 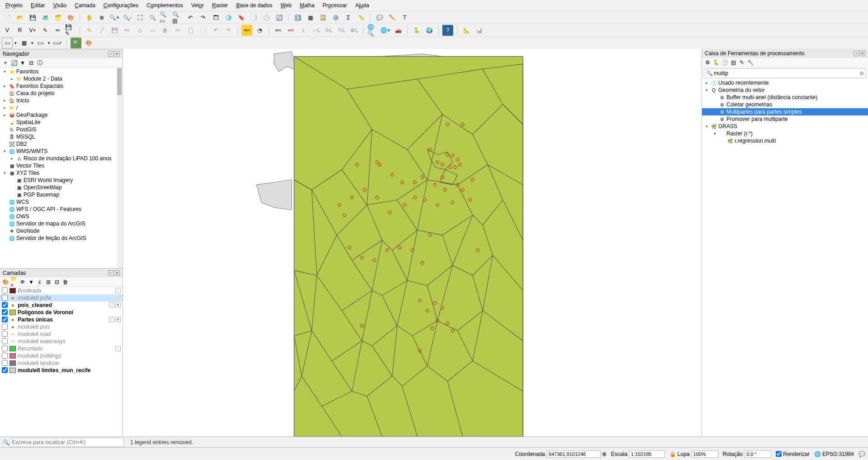 I want to click on menu-editar: Editar, so click(x=38, y=5).